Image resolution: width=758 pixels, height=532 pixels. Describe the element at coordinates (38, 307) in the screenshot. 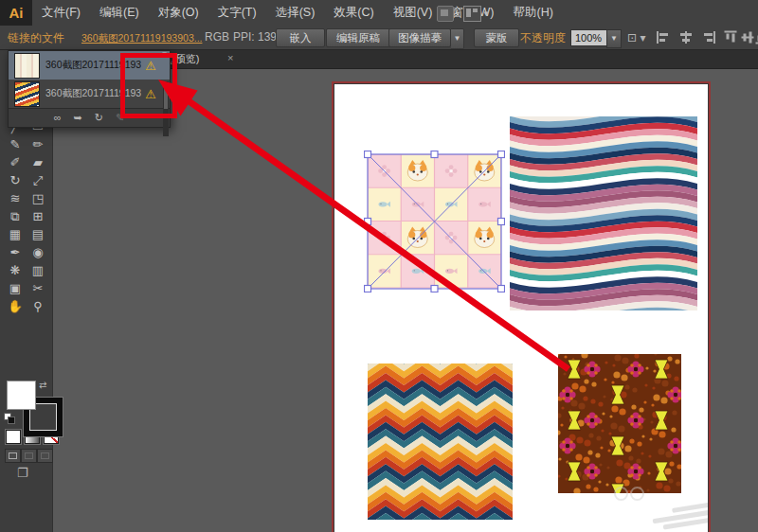

I see `zoom-tool: ⚲` at that location.